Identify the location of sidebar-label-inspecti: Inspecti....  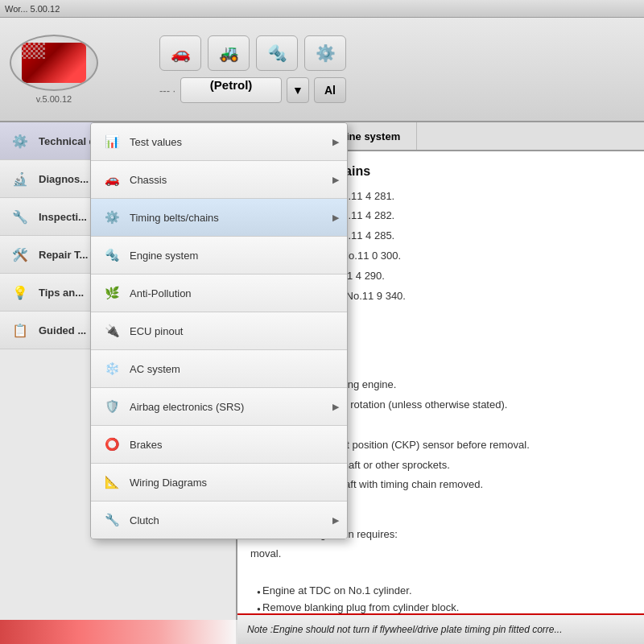
(63, 217).